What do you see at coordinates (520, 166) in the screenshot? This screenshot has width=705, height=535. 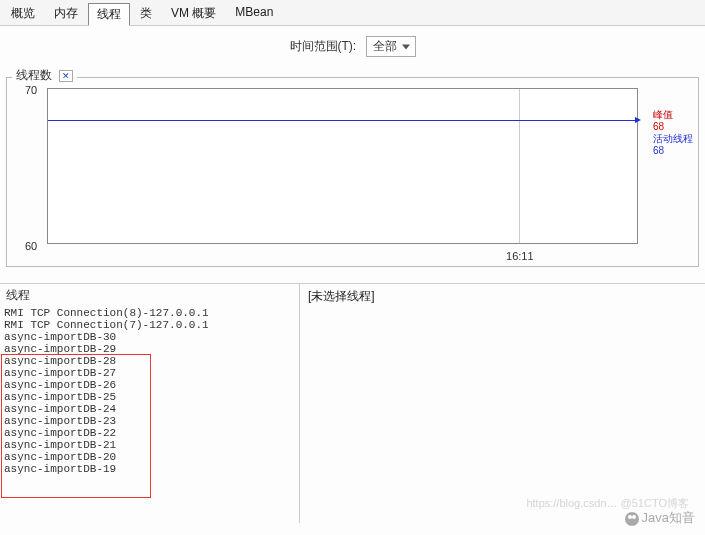 I see `gridline-v` at bounding box center [520, 166].